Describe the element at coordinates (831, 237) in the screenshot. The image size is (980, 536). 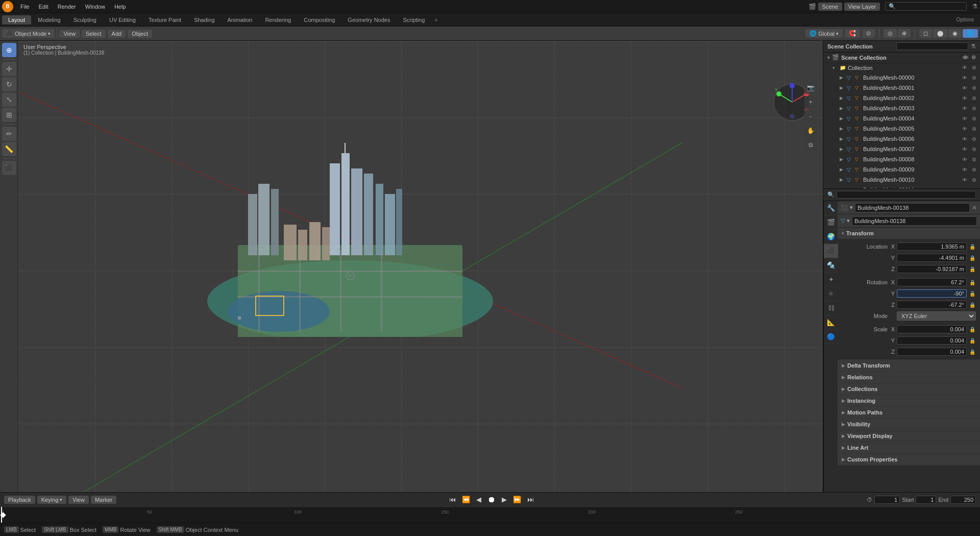
I see `world-tab: 🌍` at that location.